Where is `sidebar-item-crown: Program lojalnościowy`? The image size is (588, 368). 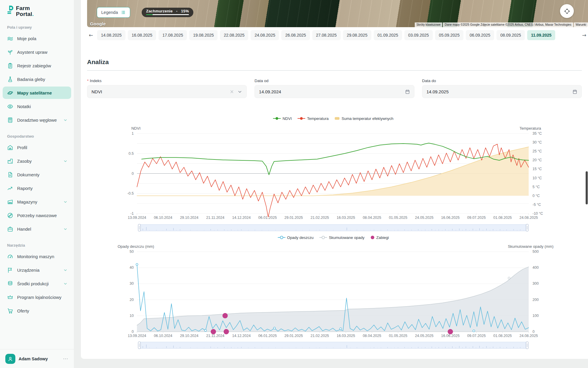
sidebar-item-crown: Program lojalnościowy is located at coordinates (37, 297).